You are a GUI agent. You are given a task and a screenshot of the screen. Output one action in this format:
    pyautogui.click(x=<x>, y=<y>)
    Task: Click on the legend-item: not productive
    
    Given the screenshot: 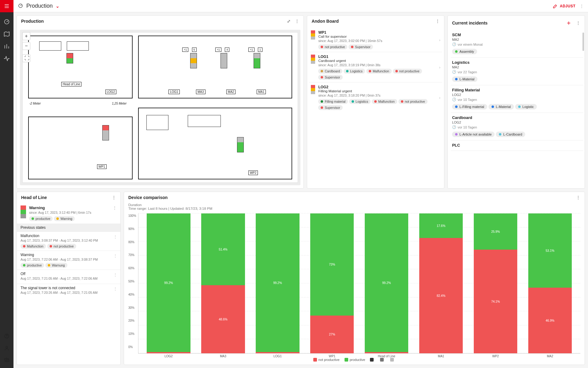 What is the action you would take?
    pyautogui.click(x=326, y=360)
    